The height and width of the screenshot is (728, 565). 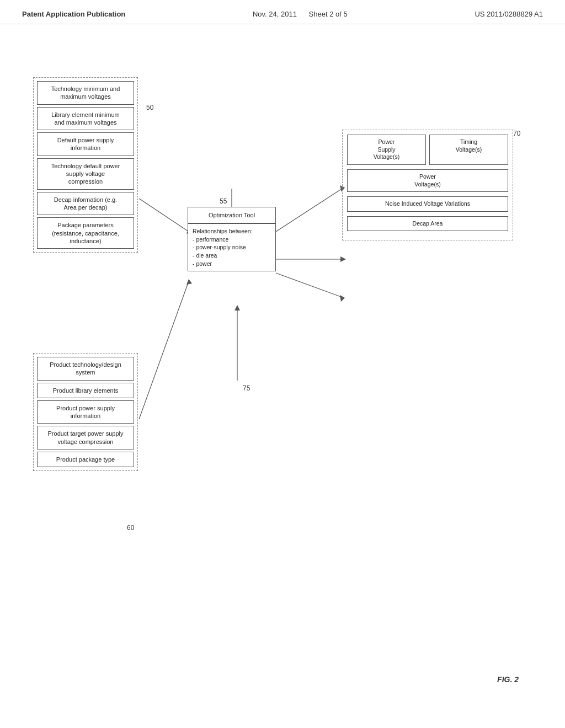 What do you see at coordinates (86, 144) in the screenshot?
I see `box-default-power: Default power supplyinformation` at bounding box center [86, 144].